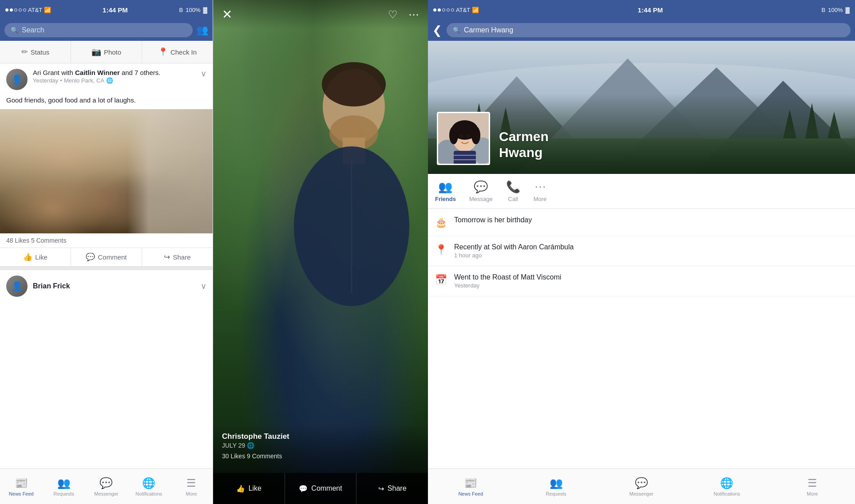 This screenshot has height=504, width=855. I want to click on next-post-avatar: 👤, so click(17, 286).